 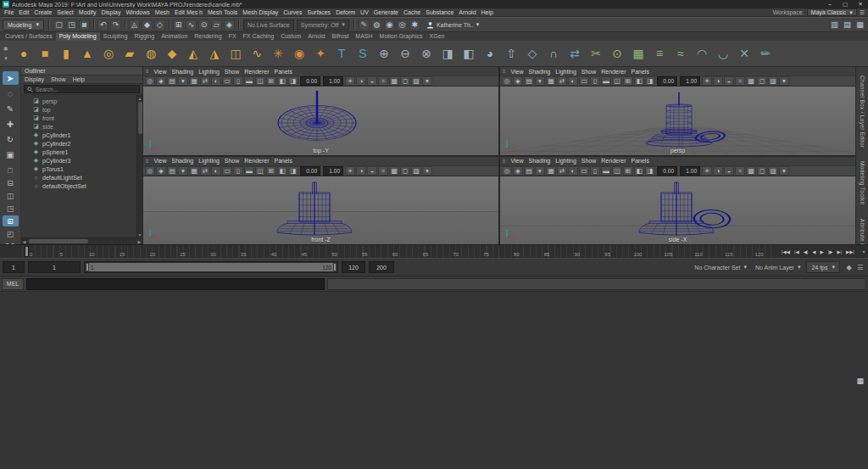 I want to click on render-settings-icon: ✱, so click(x=415, y=25).